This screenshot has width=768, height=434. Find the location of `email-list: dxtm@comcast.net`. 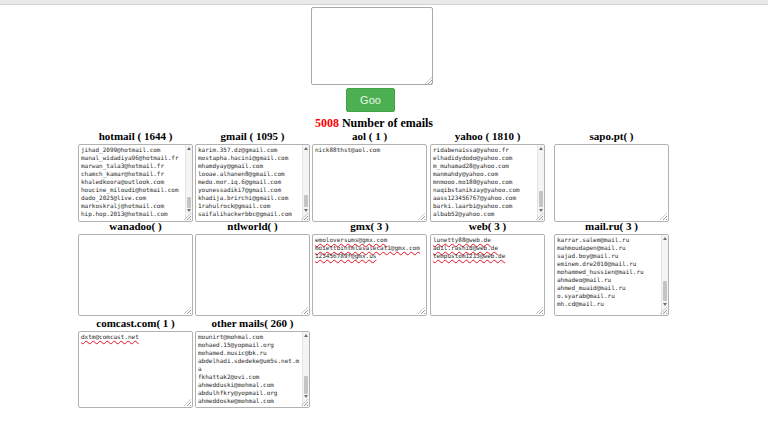

email-list: dxtm@comcast.net is located at coordinates (136, 370).